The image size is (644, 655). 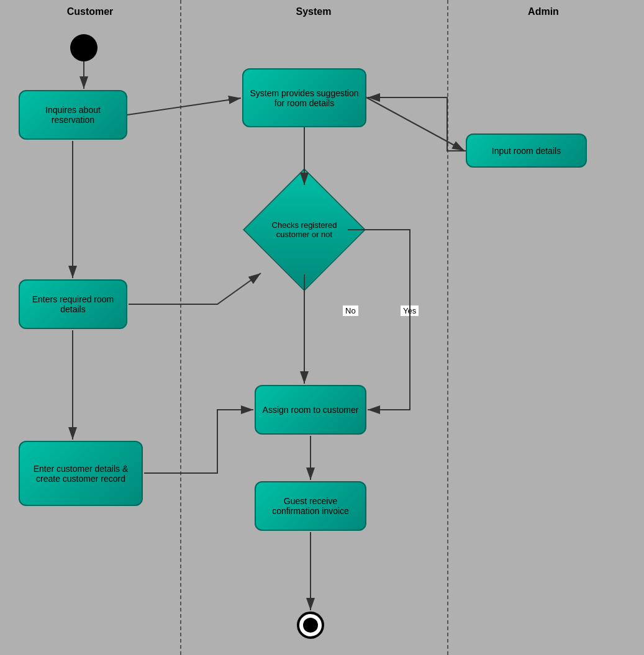 What do you see at coordinates (311, 410) in the screenshot?
I see `assign-room-node: Assign room to customer` at bounding box center [311, 410].